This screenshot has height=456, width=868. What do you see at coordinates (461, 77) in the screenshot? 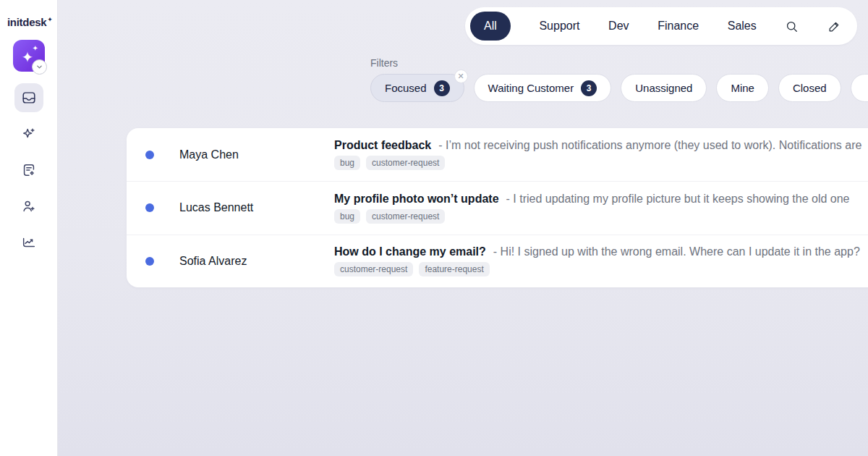
I see `chip-close-button: ✕` at bounding box center [461, 77].